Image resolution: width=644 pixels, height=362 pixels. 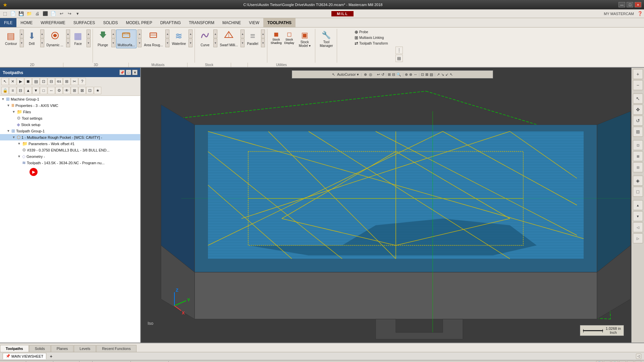 What do you see at coordinates (638, 227) in the screenshot?
I see `rv-extra1-btn: ◁` at bounding box center [638, 227].